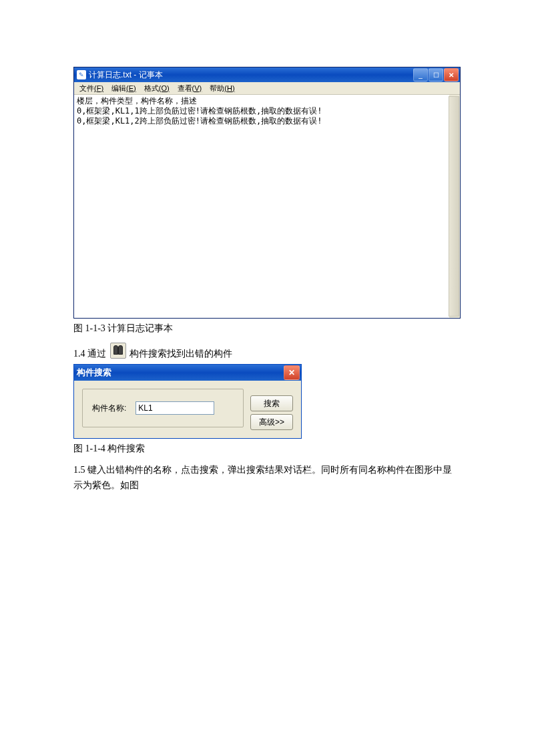  Describe the element at coordinates (180, 373) in the screenshot. I see `search-dialog-title: 构件搜索` at that location.